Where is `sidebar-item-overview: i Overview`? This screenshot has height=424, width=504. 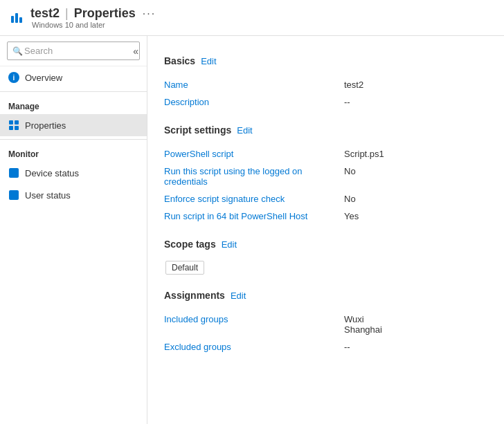 sidebar-item-overview: i Overview is located at coordinates (73, 77).